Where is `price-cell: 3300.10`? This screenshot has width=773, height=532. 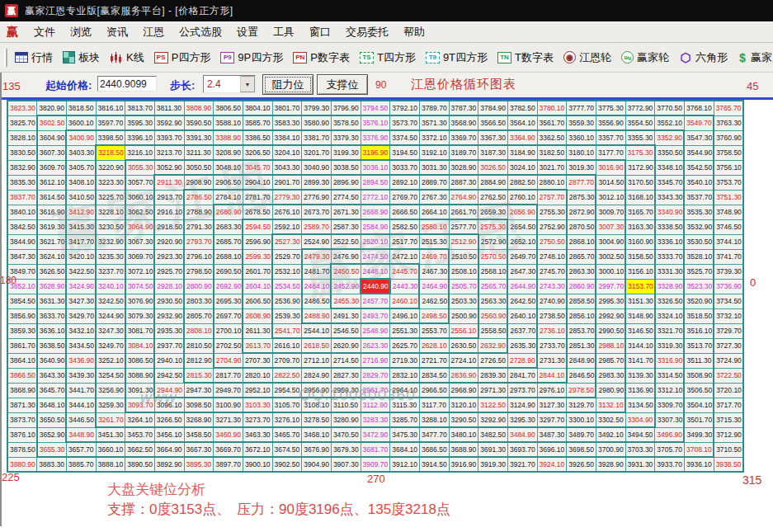 price-cell: 3300.10 is located at coordinates (582, 420).